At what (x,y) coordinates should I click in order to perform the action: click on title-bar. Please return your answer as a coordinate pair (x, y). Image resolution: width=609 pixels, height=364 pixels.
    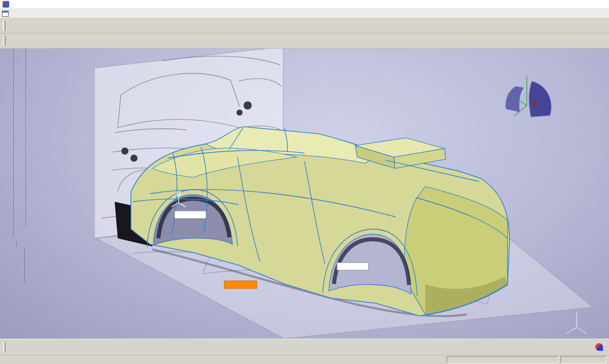
    Looking at the image, I should click on (304, 5).